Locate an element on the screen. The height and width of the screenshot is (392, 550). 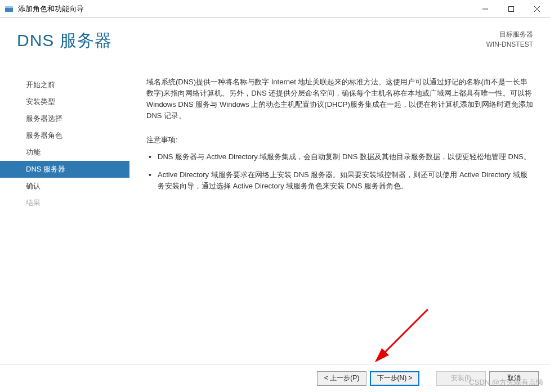
description-text: 域名系统(DNS)提供一种将名称与数字 Internet 地址关联起来的标准方法… is located at coordinates (340, 99).